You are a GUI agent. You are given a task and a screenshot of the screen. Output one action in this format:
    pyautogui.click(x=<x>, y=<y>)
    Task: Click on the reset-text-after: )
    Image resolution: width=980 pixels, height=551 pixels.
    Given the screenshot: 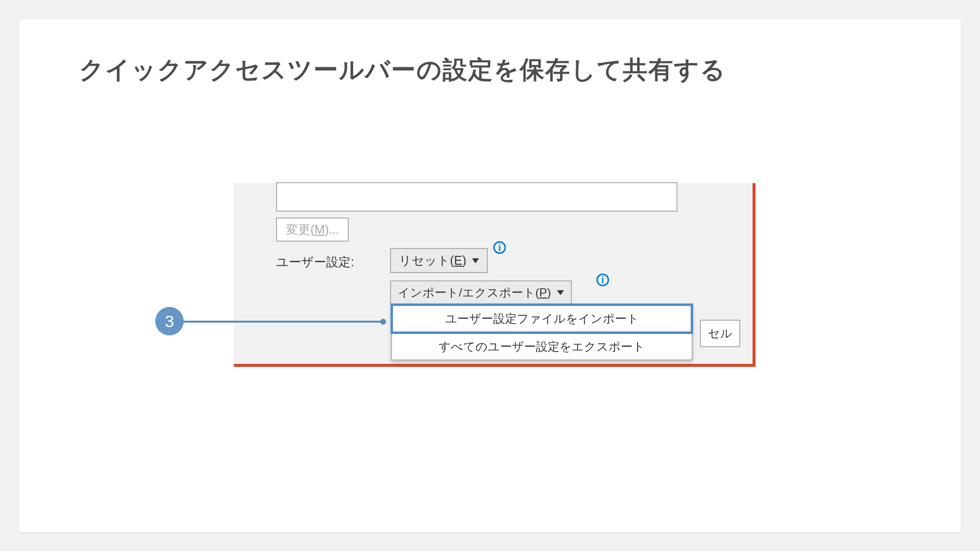 What is the action you would take?
    pyautogui.click(x=464, y=260)
    